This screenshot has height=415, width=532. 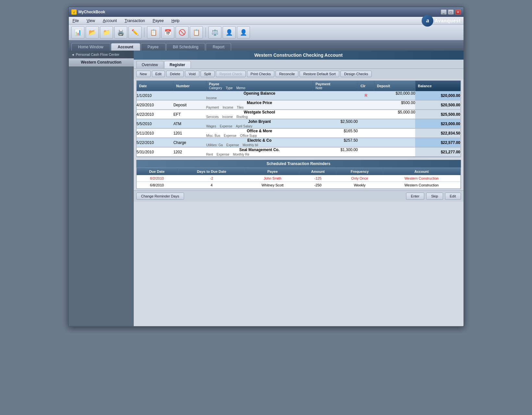 What do you see at coordinates (299, 150) in the screenshot?
I see `table-row: 5/31/2010 1202 Seal Management Co. $1,30…` at bounding box center [299, 150].